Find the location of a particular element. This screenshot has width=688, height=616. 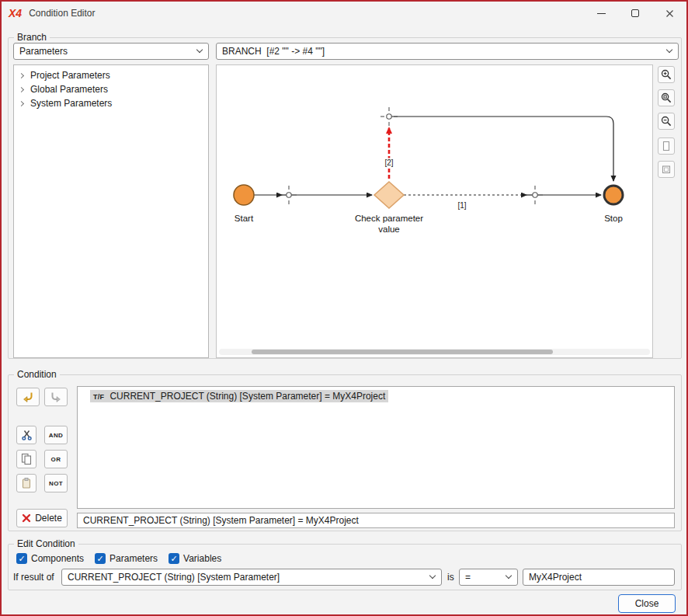

titlebar: X4 Condition Editor is located at coordinates (344, 13).